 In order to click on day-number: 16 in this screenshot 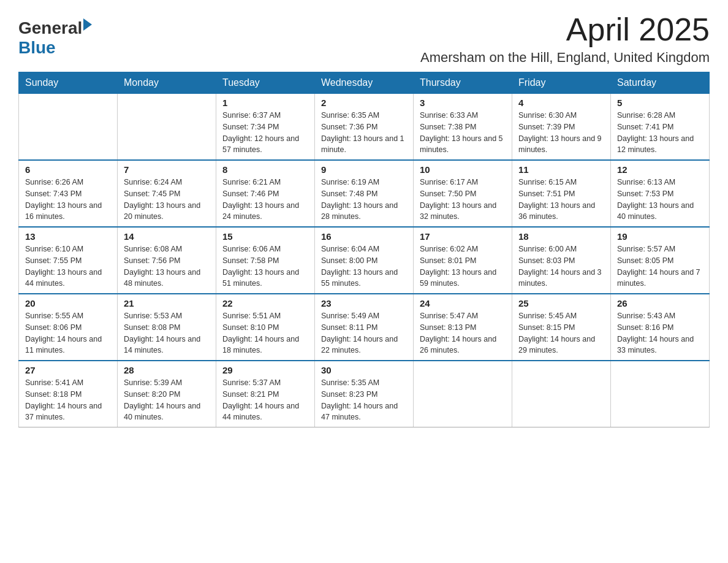, I will do `click(364, 237)`.